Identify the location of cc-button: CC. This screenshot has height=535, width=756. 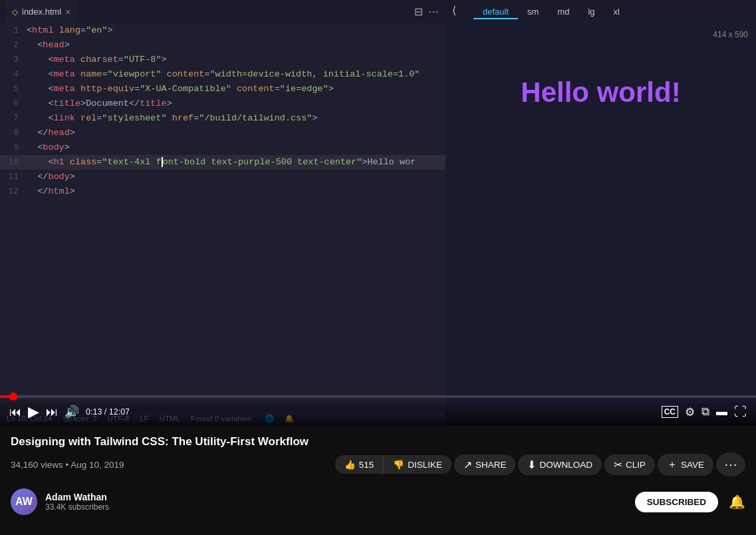
(670, 412).